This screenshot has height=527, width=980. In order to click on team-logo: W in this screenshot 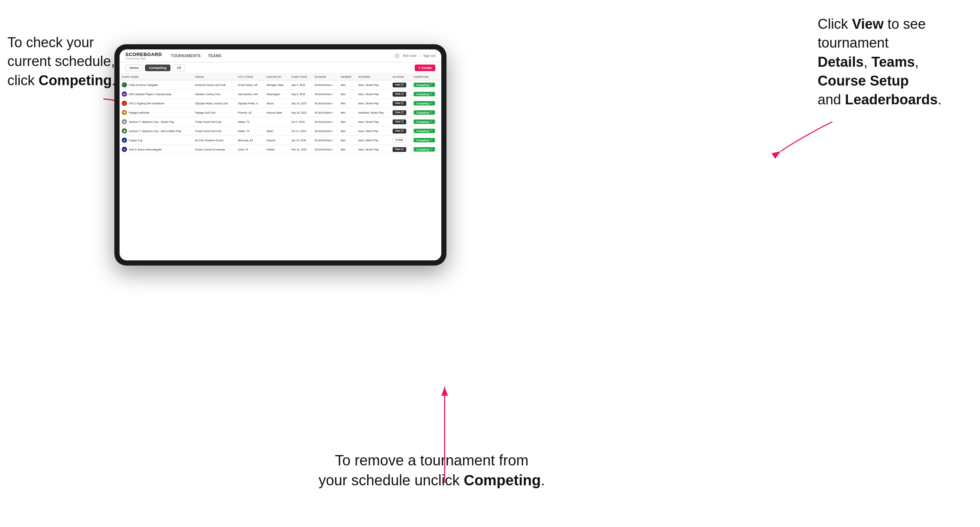, I will do `click(124, 94)`.